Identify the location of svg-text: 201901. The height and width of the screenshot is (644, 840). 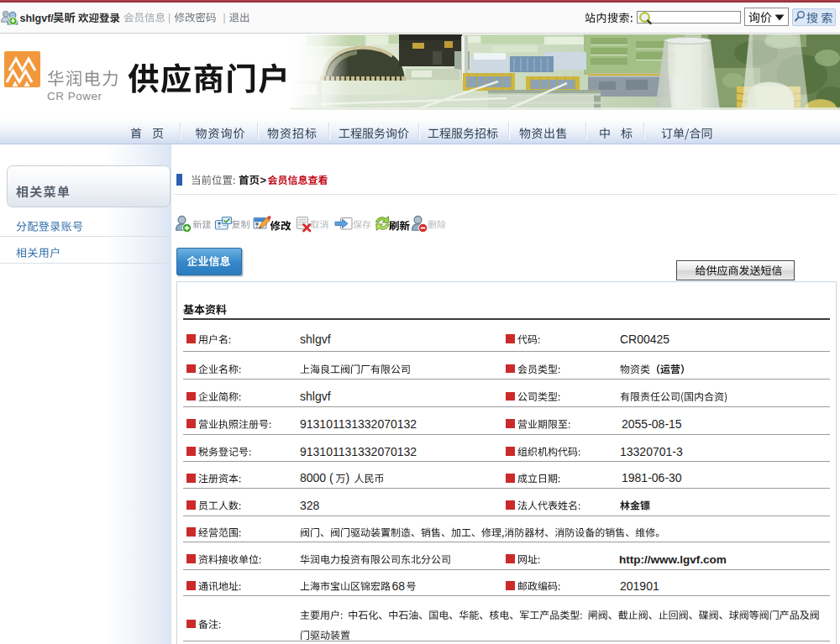
(640, 586).